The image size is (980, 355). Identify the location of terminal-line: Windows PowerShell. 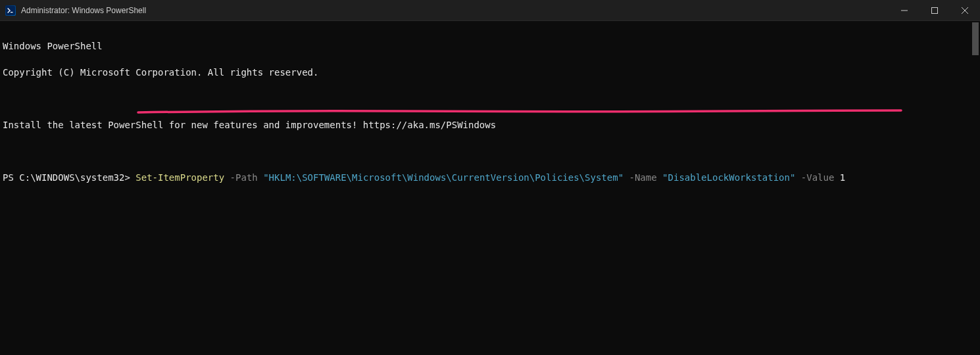
(490, 46).